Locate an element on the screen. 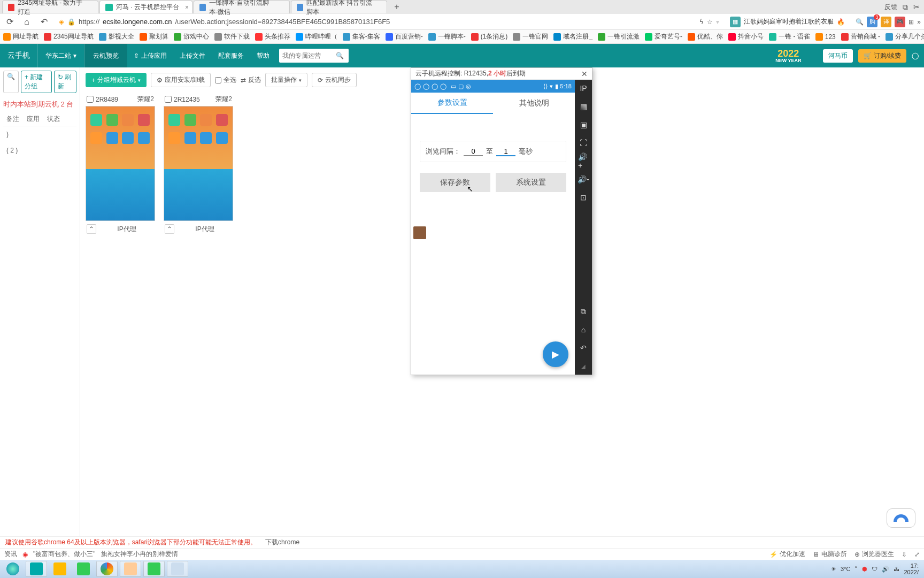  phone-card: 2R12435荣耀2 ⌃IP代理 is located at coordinates (198, 165).